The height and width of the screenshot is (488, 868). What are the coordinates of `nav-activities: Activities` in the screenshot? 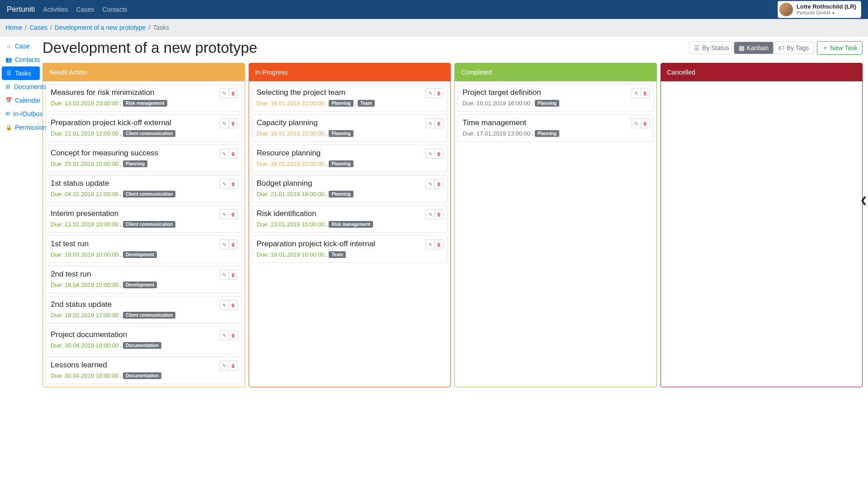 It's located at (55, 9).